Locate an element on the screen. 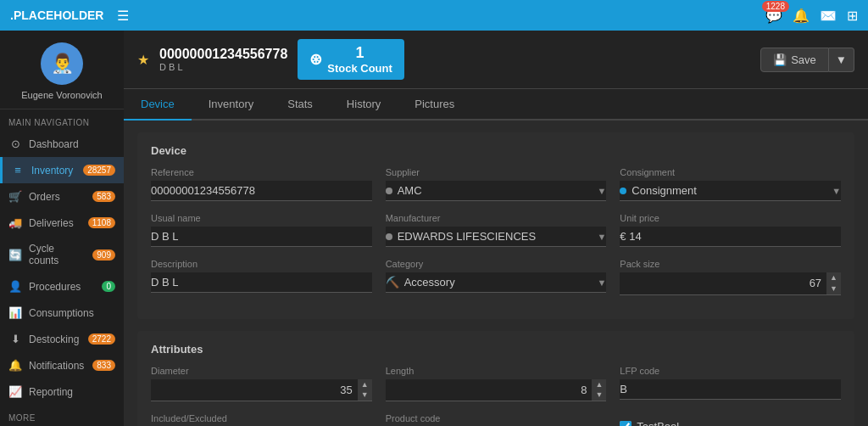 This screenshot has height=426, width=868. destocking-icon: ⬇ is located at coordinates (15, 339).